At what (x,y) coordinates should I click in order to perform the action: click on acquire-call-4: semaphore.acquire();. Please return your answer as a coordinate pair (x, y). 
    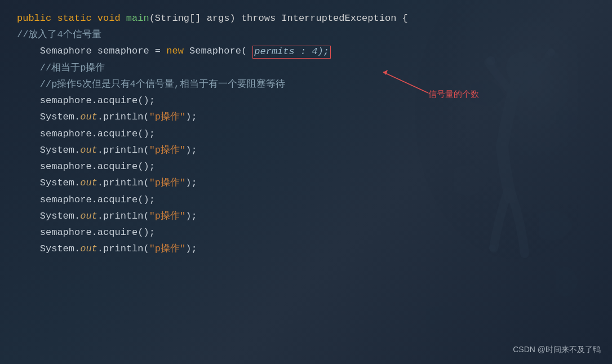
    Looking at the image, I should click on (86, 199).